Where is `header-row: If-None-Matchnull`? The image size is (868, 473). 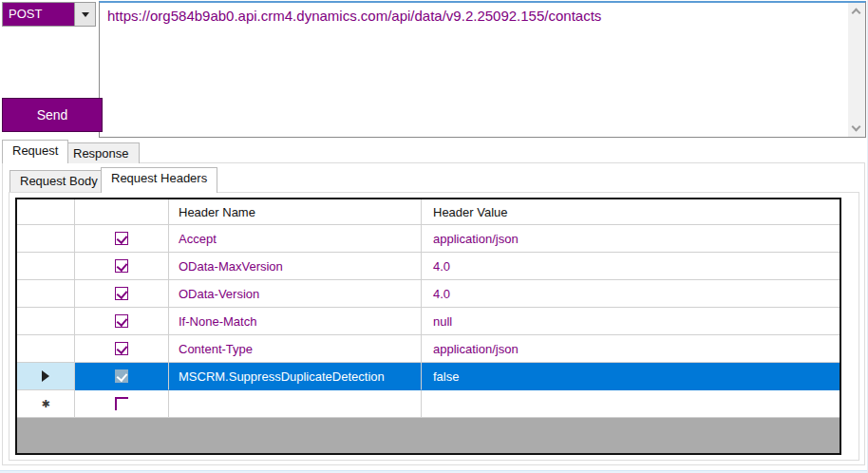 header-row: If-None-Matchnull is located at coordinates (428, 321).